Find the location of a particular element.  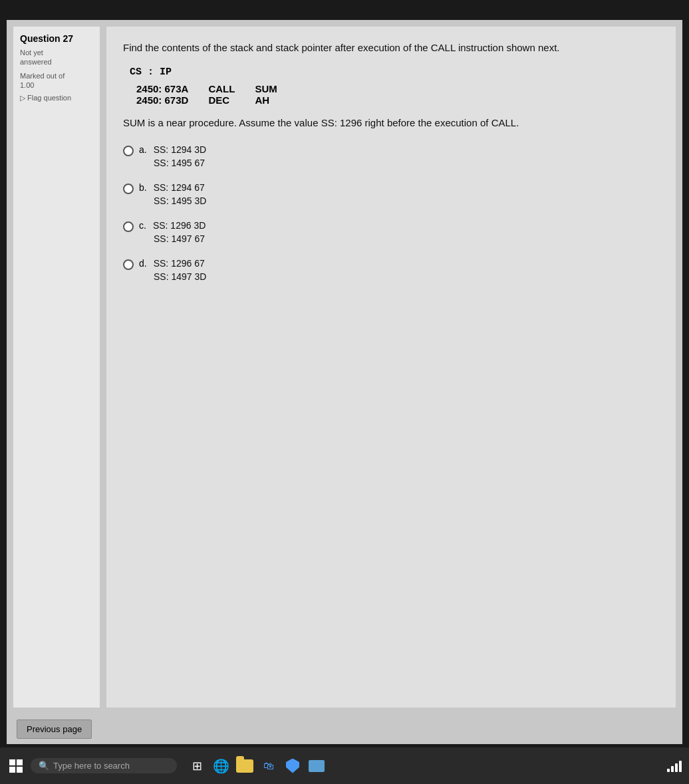

asm-operand-2: AH is located at coordinates (275, 100).